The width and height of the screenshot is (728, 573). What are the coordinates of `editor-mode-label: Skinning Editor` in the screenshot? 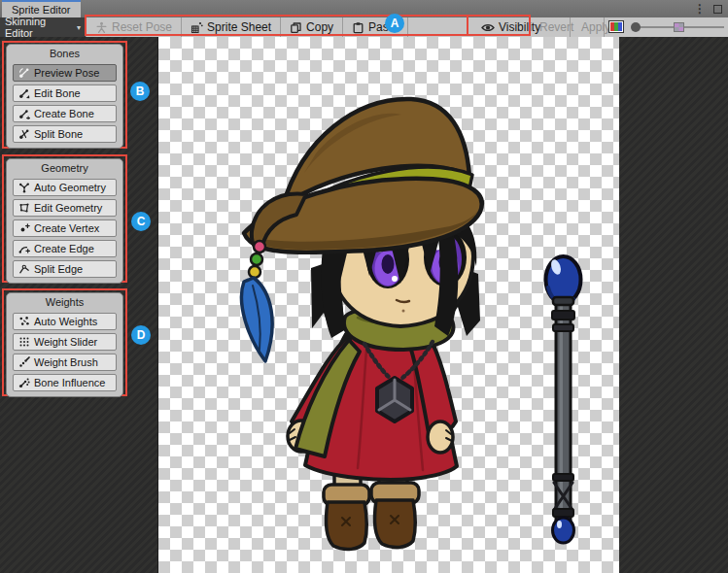 It's located at (39, 27).